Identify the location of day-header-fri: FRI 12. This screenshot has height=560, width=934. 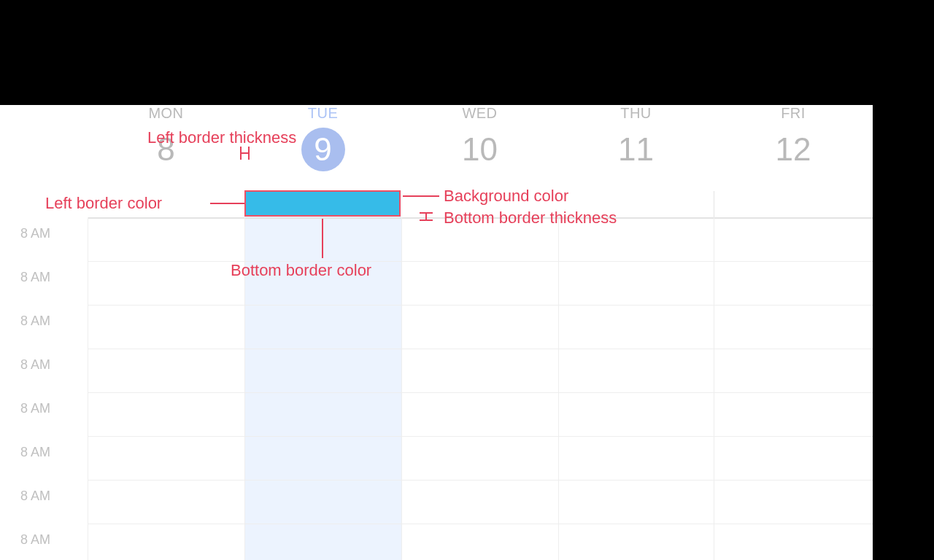
(793, 145).